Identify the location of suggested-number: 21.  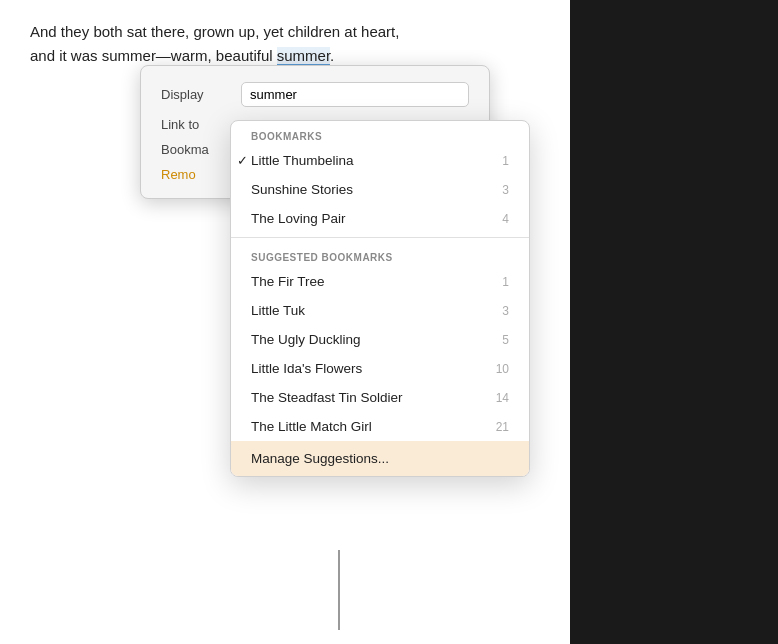
(502, 427).